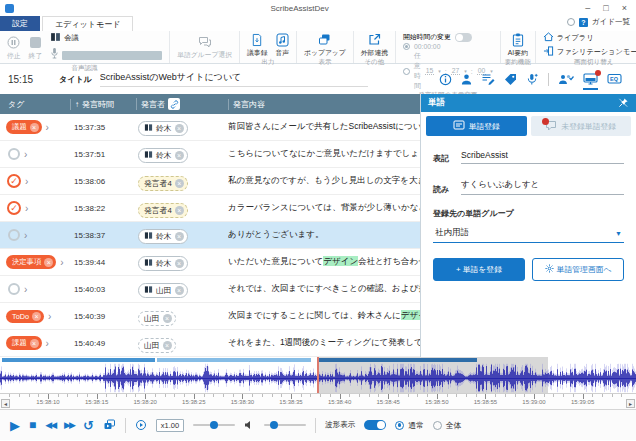 This screenshot has width=636, height=441. What do you see at coordinates (542, 186) in the screenshot?
I see `yomi-input: すくらいぶあしすと` at bounding box center [542, 186].